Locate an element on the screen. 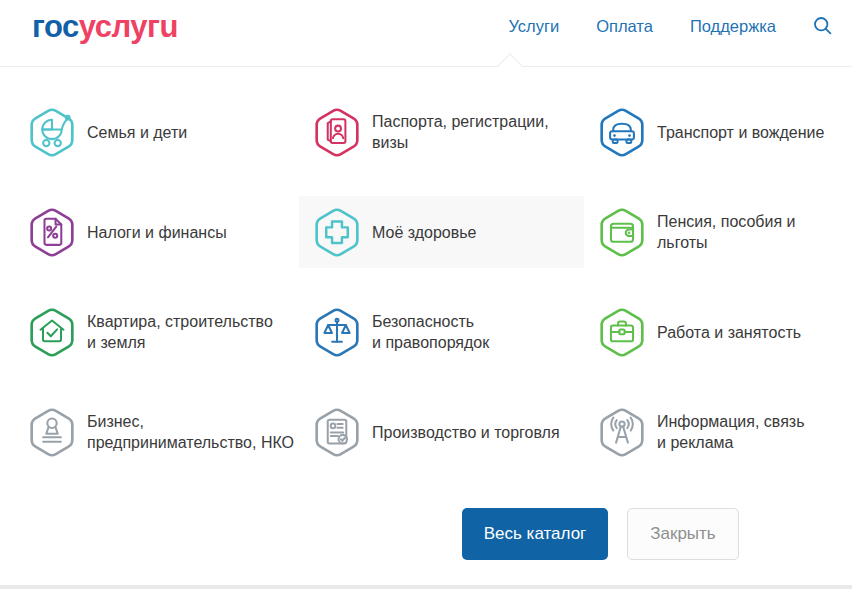 The width and height of the screenshot is (852, 589). stamp-icon is located at coordinates (52, 432).